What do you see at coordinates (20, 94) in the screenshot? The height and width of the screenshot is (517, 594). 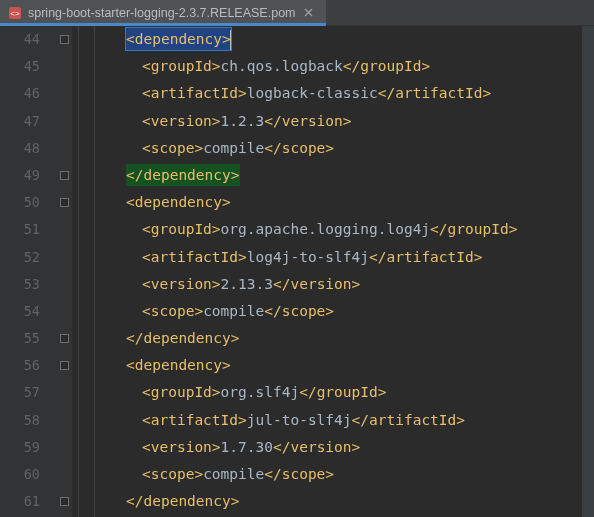 I see `line-number: 46` at bounding box center [20, 94].